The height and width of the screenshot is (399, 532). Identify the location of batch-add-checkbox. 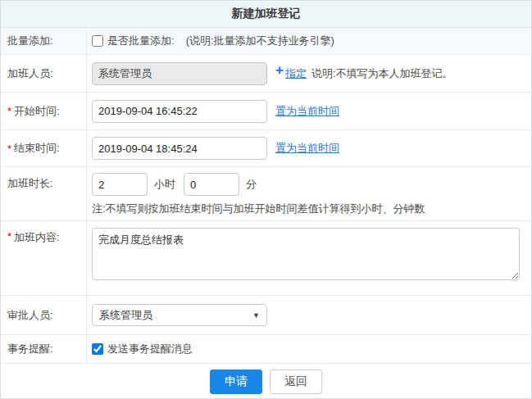
(98, 41).